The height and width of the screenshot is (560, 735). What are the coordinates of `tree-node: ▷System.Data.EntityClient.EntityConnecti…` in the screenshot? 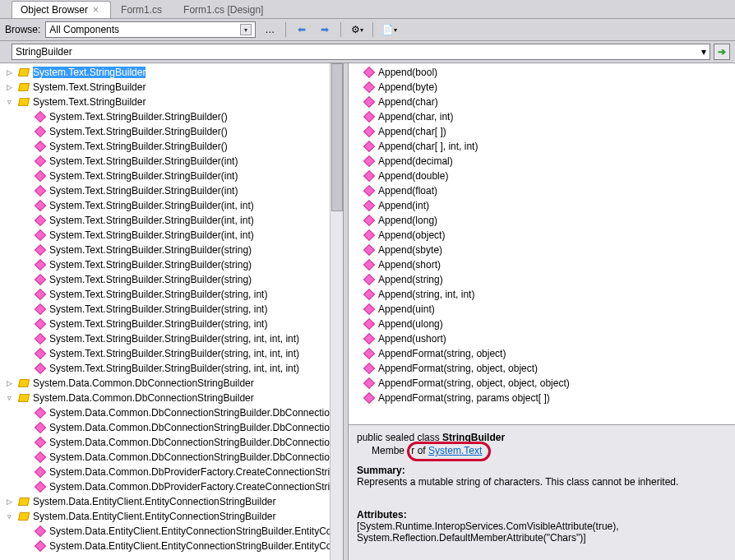 It's located at (171, 502).